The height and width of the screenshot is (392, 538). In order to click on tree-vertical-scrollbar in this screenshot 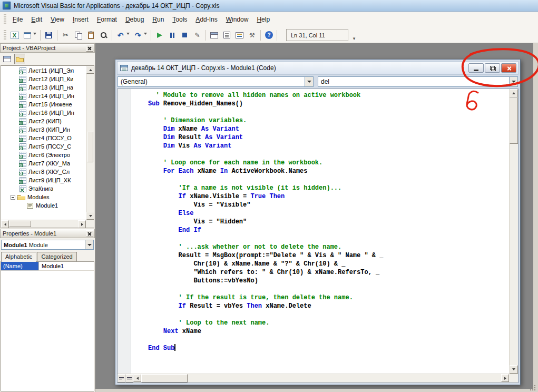, I will do `click(90, 143)`.